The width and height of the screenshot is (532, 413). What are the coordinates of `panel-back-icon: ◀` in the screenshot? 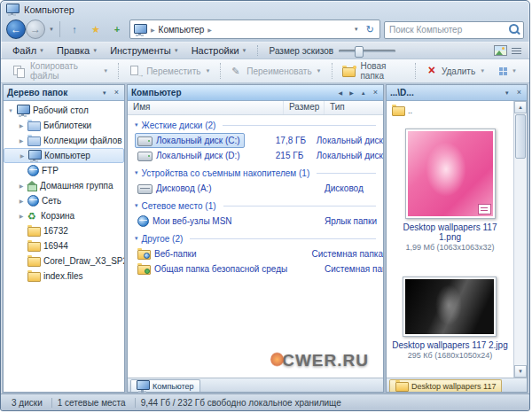 It's located at (340, 92).